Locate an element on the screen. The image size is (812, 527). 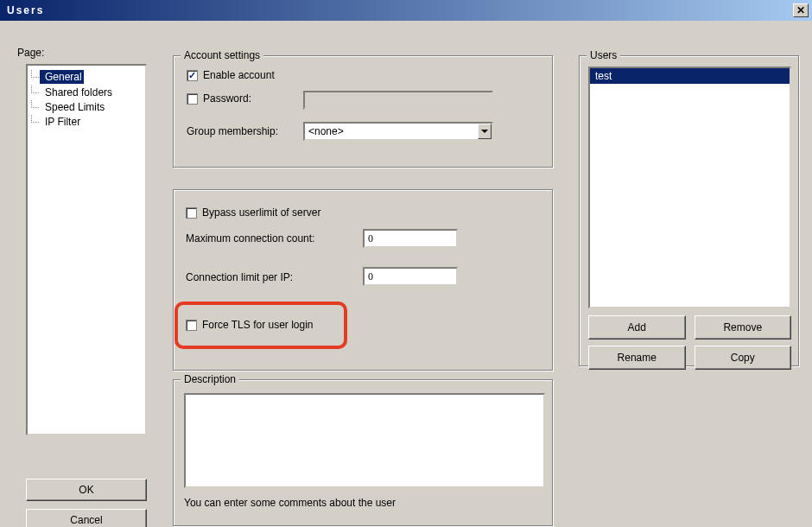
ok-button: OK is located at coordinates (86, 490).